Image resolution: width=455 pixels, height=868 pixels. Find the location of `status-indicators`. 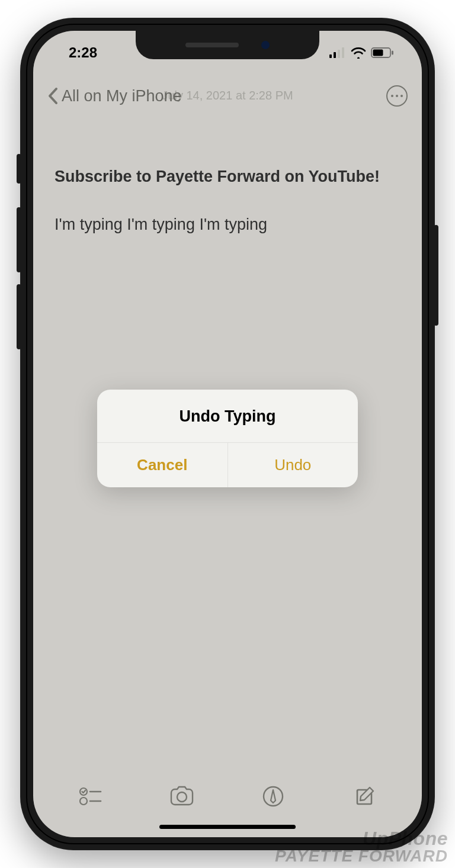

status-indicators is located at coordinates (362, 53).